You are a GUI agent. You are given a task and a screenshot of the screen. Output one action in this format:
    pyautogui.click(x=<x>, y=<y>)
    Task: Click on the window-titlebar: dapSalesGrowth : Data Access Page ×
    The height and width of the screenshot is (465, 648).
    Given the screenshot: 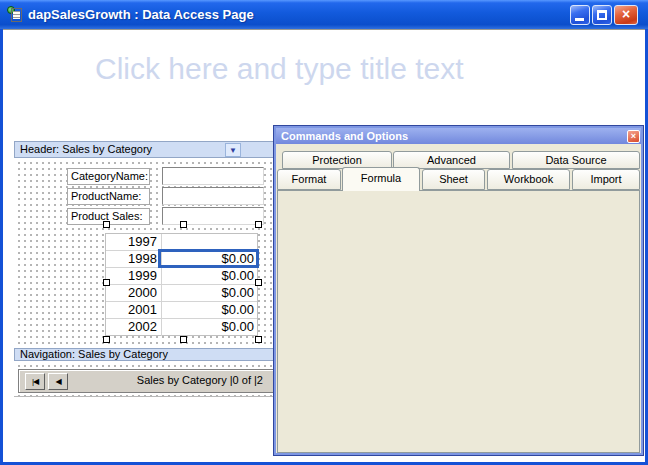 What is the action you would take?
    pyautogui.click(x=324, y=14)
    